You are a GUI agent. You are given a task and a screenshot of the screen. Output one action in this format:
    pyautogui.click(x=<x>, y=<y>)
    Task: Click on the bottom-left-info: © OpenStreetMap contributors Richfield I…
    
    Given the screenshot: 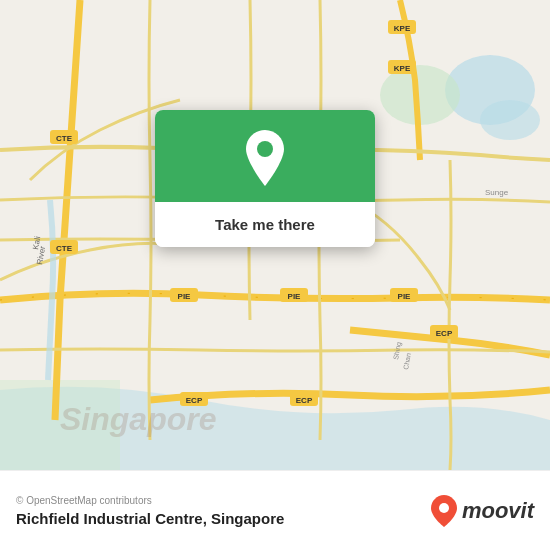 What is the action you would take?
    pyautogui.click(x=150, y=511)
    